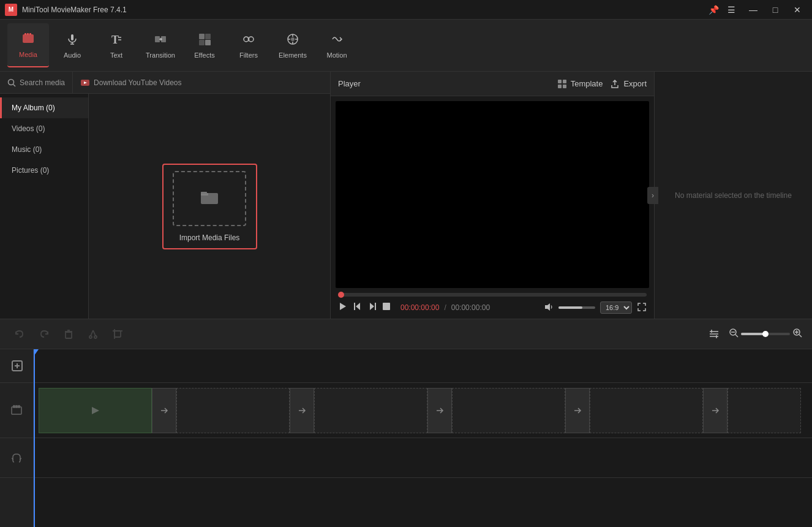 This screenshot has height=527, width=812. What do you see at coordinates (653, 195) in the screenshot?
I see `collapse-panel-button: ›` at bounding box center [653, 195].